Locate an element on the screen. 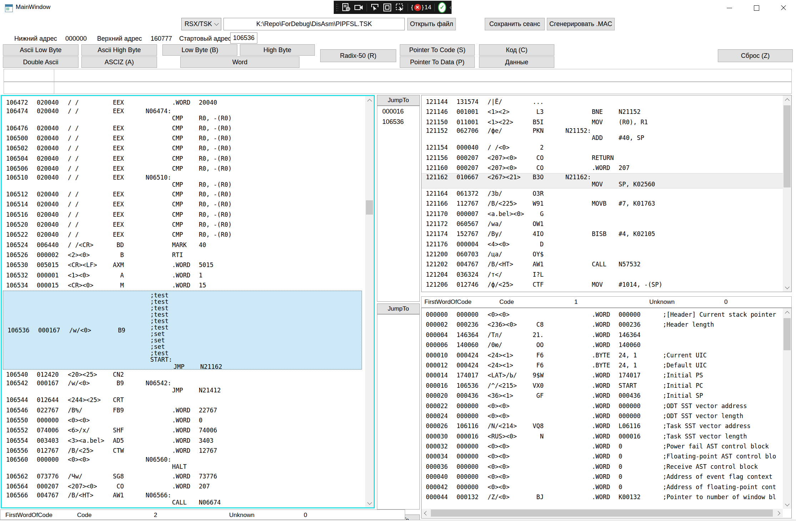 The height and width of the screenshot is (532, 796). pointer-to-data-button: Pointer To Data (P) is located at coordinates (437, 62).